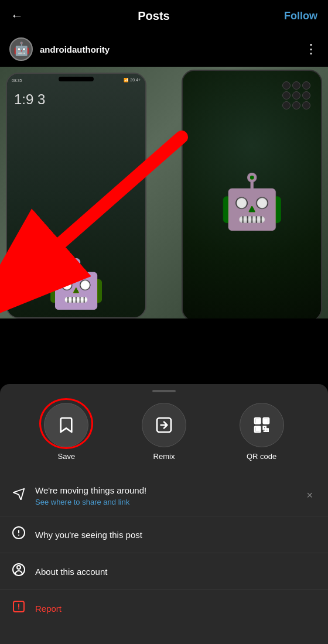 The image size is (328, 644). What do you see at coordinates (169, 502) in the screenshot?
I see `share-notice-subtext: See where to share and link` at bounding box center [169, 502].